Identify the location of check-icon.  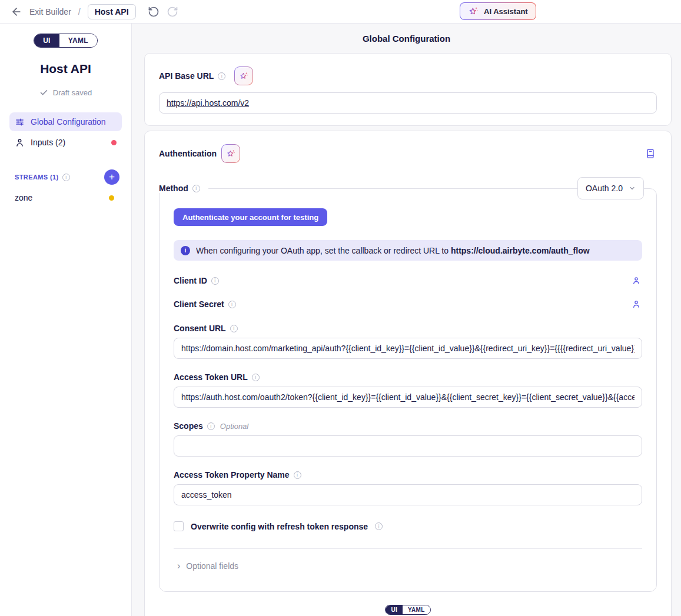
(44, 93).